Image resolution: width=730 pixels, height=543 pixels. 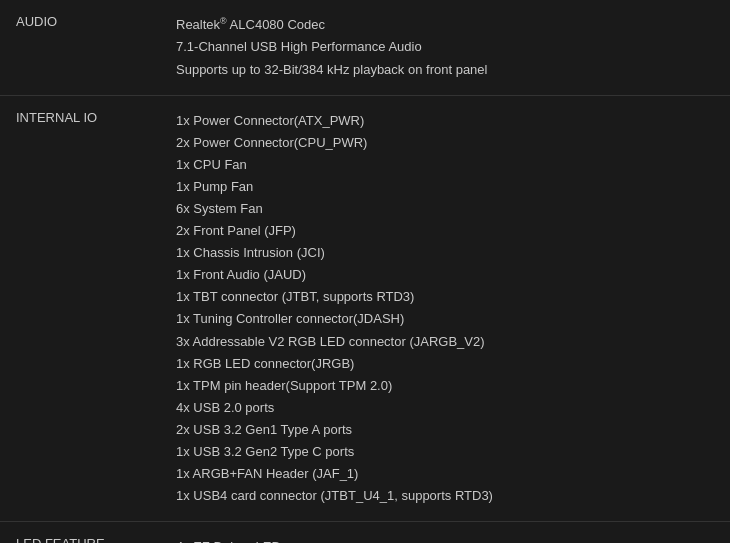 What do you see at coordinates (445, 430) in the screenshot?
I see `spec-line: 2x USB 3.2 Gen1 Type A ports` at bounding box center [445, 430].